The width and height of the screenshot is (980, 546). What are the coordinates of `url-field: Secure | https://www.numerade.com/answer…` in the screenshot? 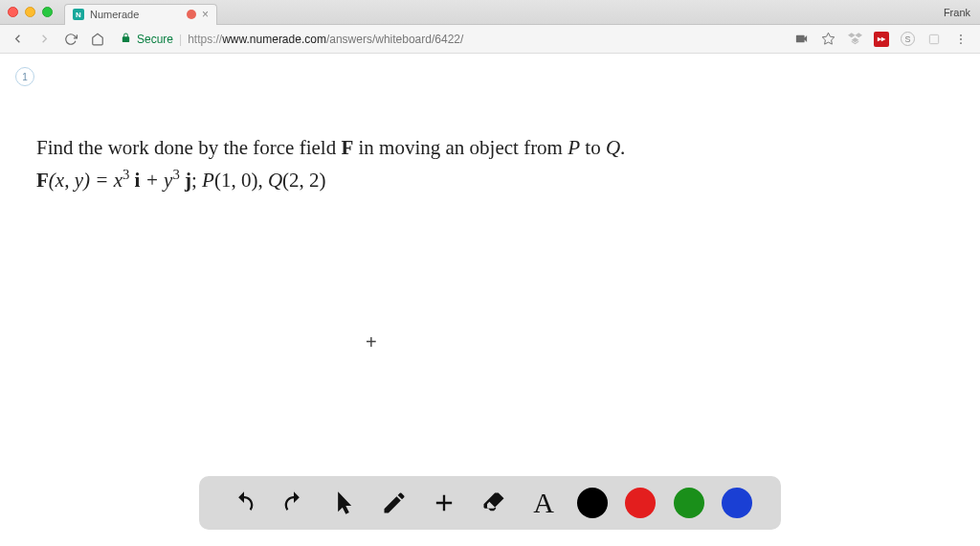 It's located at (452, 39).